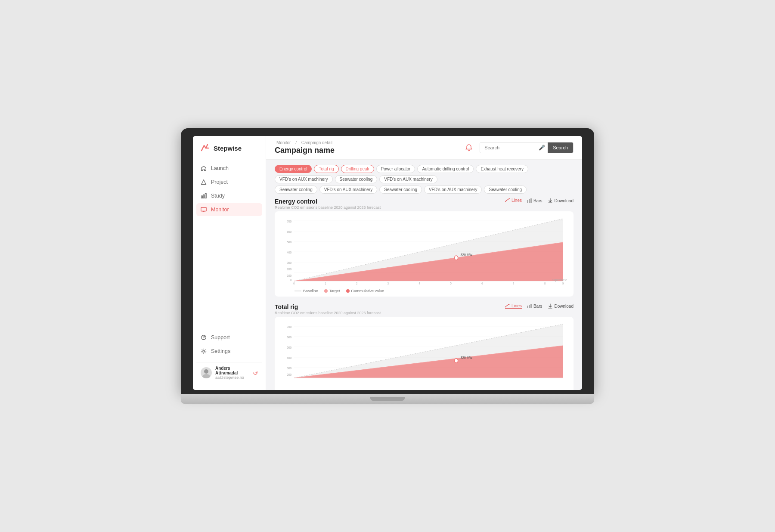  What do you see at coordinates (424, 309) in the screenshot?
I see `section-total-rig-header: Total rig Realtime CO2 emissions baselin…` at bounding box center [424, 309].